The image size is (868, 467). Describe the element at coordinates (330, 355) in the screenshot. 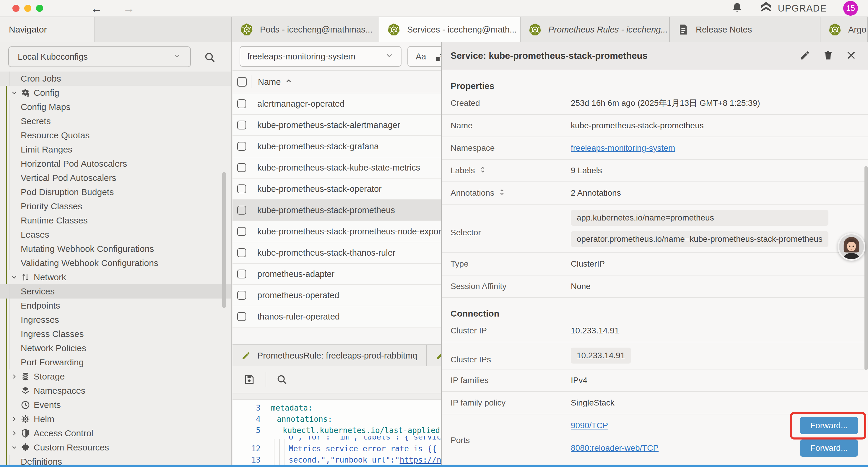

I see `dock-tab-prometheusrule: PrometheusRule: freeleaps-prod-rabbitmq` at that location.